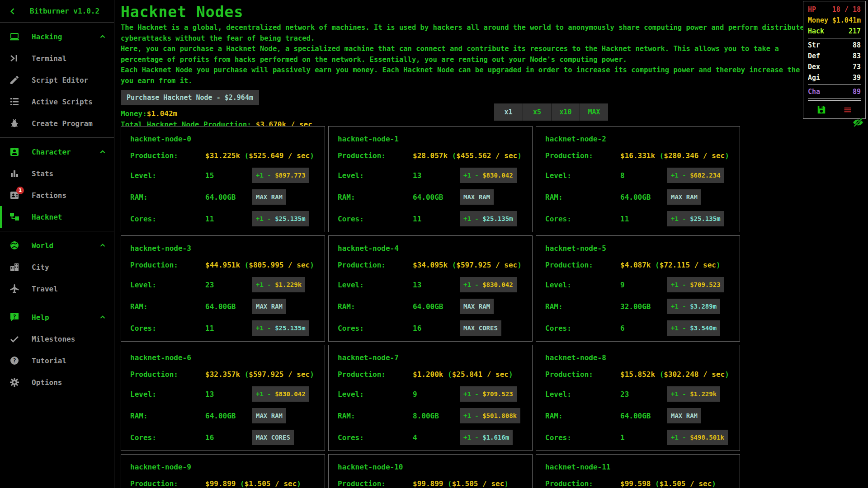 This screenshot has width=868, height=488. I want to click on node-stat-row: Level: 13 +1 - $830.042, so click(224, 394).